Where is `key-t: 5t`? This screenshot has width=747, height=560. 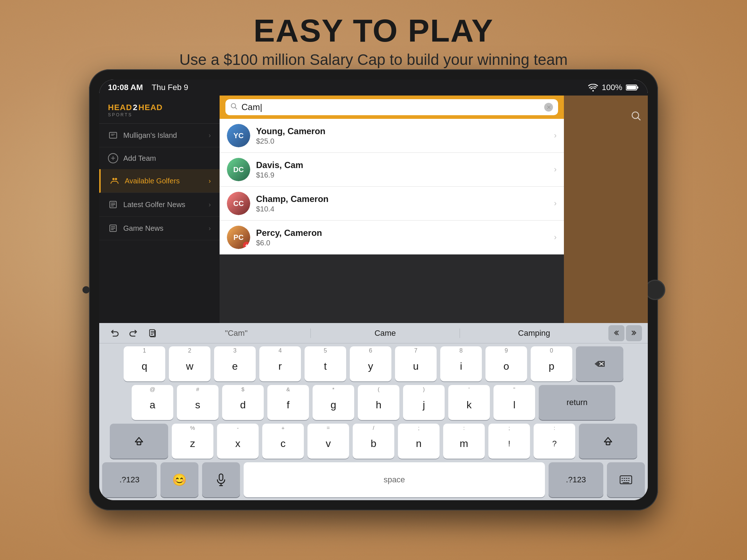 key-t: 5t is located at coordinates (325, 364).